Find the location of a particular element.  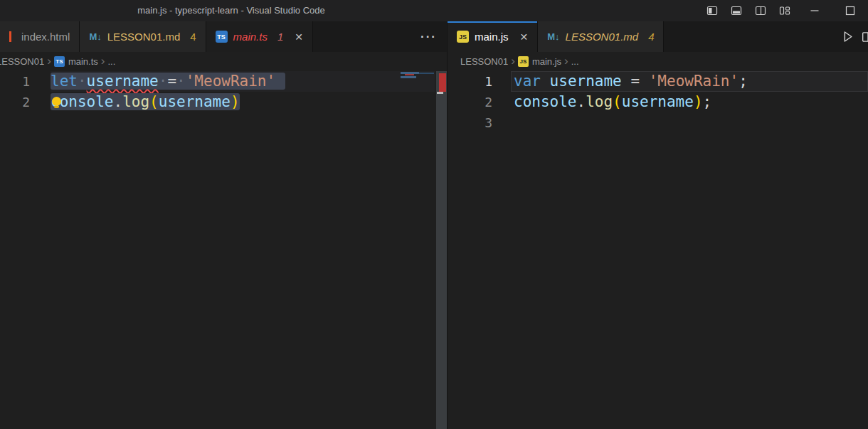

code-line: 2console.log(username) is located at coordinates (218, 102).